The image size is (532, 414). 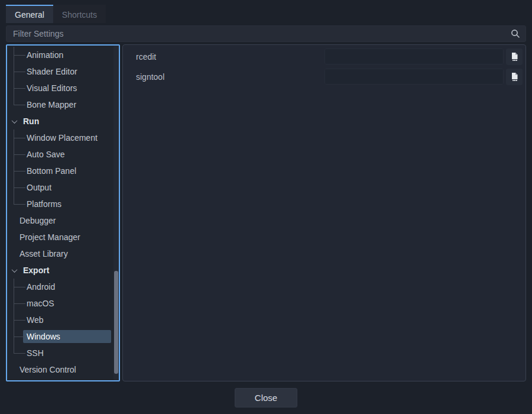 What do you see at coordinates (50, 237) in the screenshot?
I see `tree-item-label: Project Manager` at bounding box center [50, 237].